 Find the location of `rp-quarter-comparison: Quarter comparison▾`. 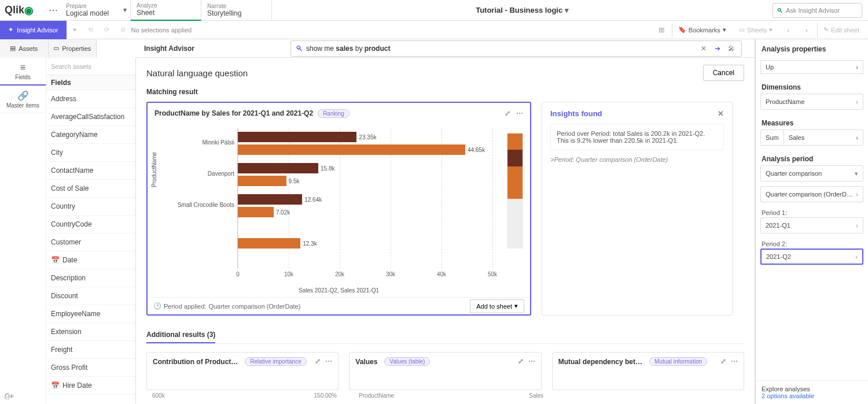

rp-quarter-comparison: Quarter comparison▾ is located at coordinates (812, 173).